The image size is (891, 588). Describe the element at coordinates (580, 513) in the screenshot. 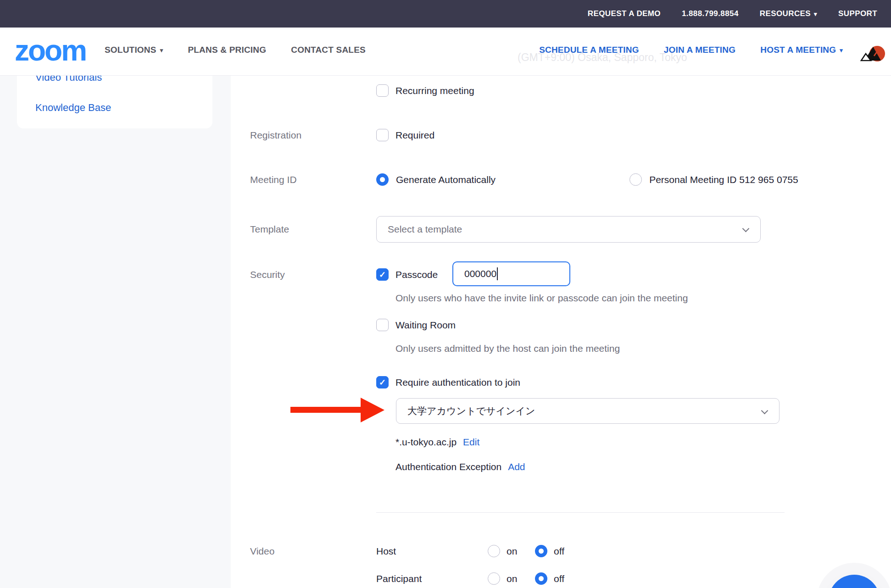

I see `section-divider` at that location.